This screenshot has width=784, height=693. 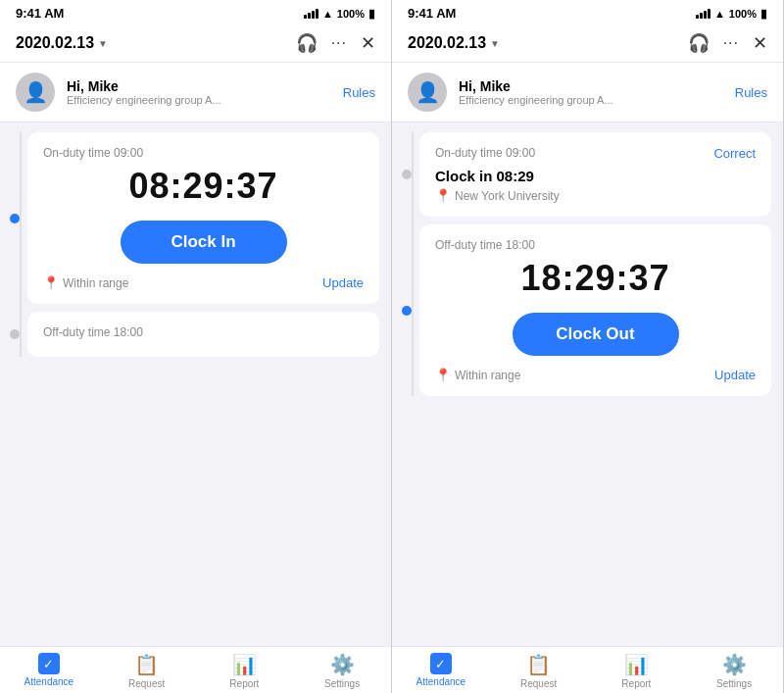 I want to click on wifi-icon: ▲, so click(x=327, y=14).